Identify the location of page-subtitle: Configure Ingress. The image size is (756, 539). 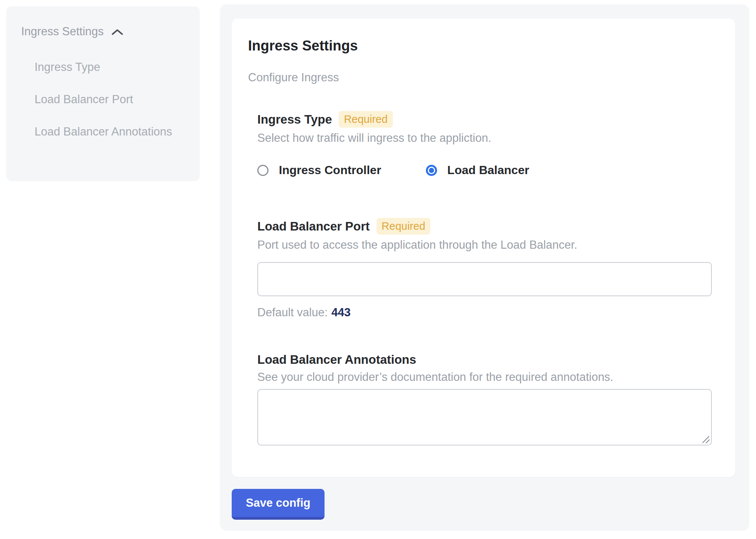
(483, 78).